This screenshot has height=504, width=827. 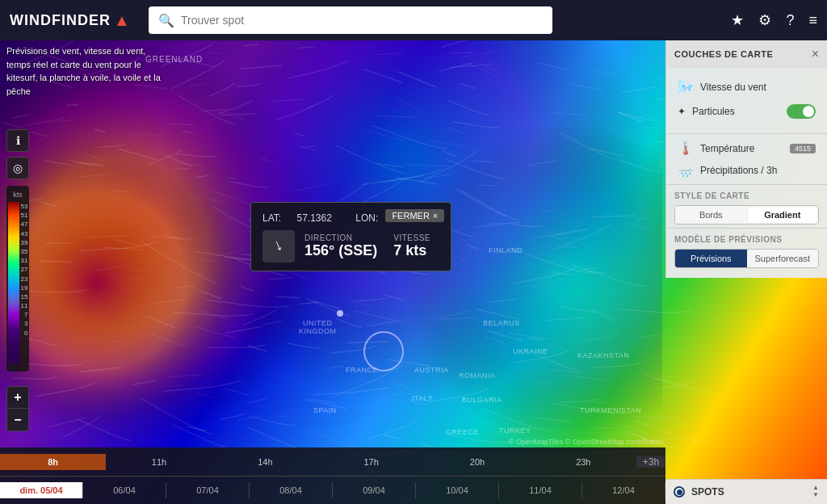 What do you see at coordinates (812, 21) in the screenshot?
I see `menu-icon: ≡` at bounding box center [812, 21].